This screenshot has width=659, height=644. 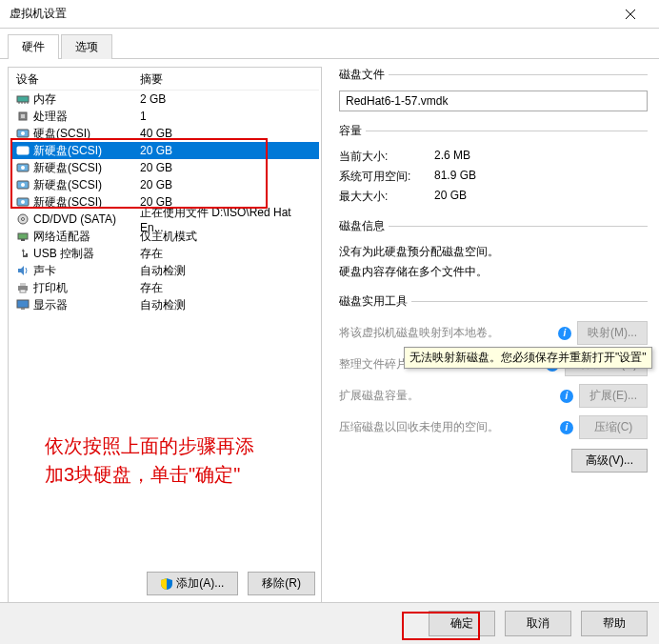 What do you see at coordinates (282, 583) in the screenshot?
I see `remove-button: 移除(R)` at bounding box center [282, 583].